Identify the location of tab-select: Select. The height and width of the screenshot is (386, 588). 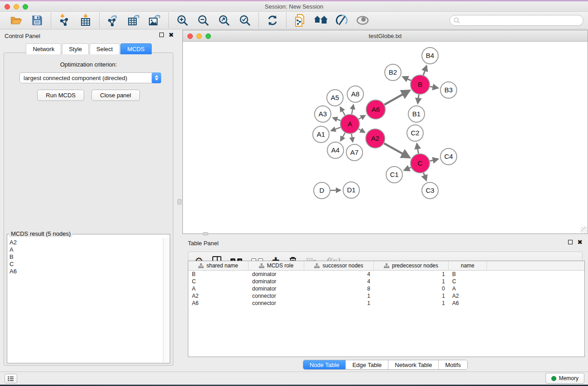
(105, 49).